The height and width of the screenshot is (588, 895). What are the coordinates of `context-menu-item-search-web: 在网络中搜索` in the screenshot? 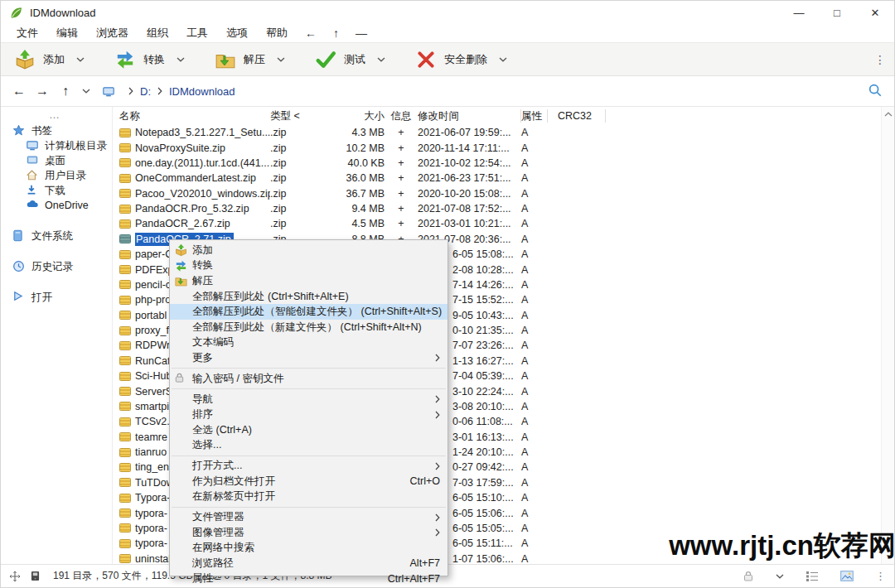 It's located at (308, 548).